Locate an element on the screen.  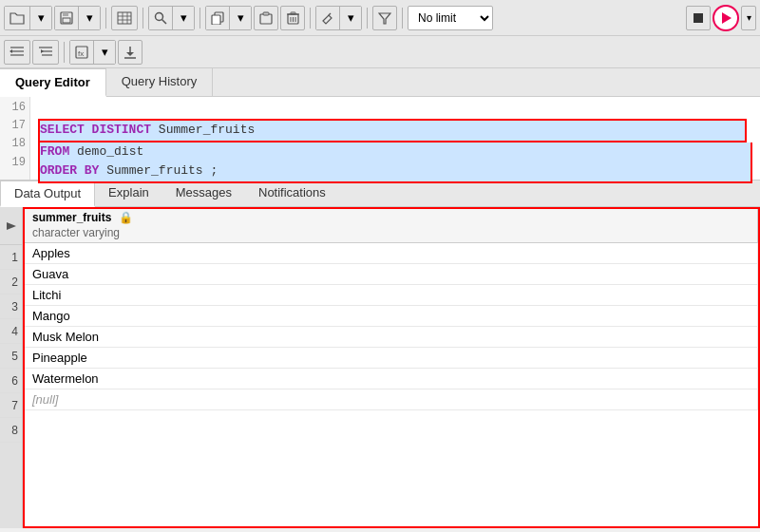
line-numbers: 16 17 18 19 is located at coordinates (15, 139).